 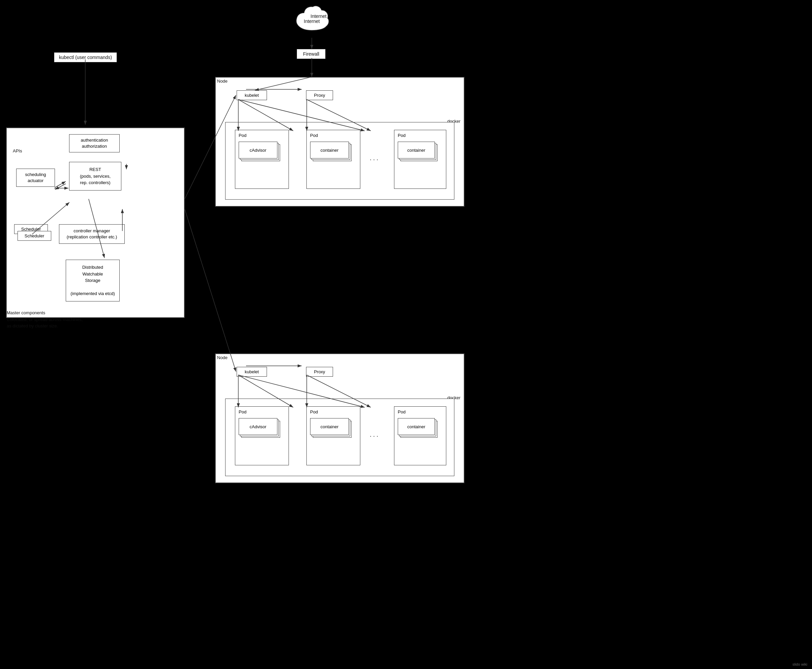 I want to click on node1-kubelet-box: kubelet, so click(x=252, y=95).